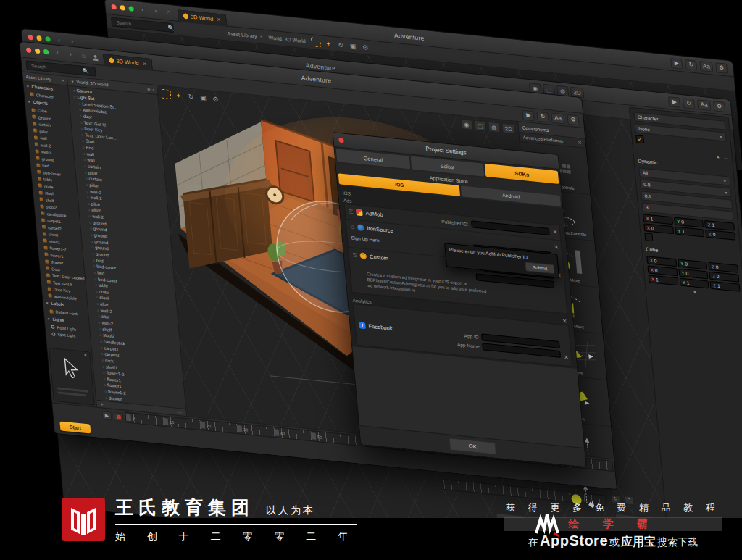  Describe the element at coordinates (726, 159) in the screenshot. I see `more-icon: ⋯` at that location.